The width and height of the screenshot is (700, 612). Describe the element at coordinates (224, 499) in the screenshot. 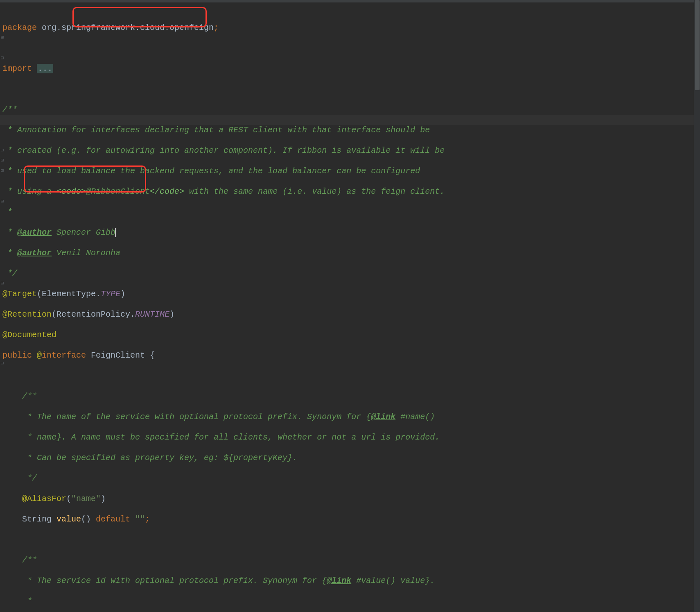

I see `code-line: @AliasFor("name")` at that location.